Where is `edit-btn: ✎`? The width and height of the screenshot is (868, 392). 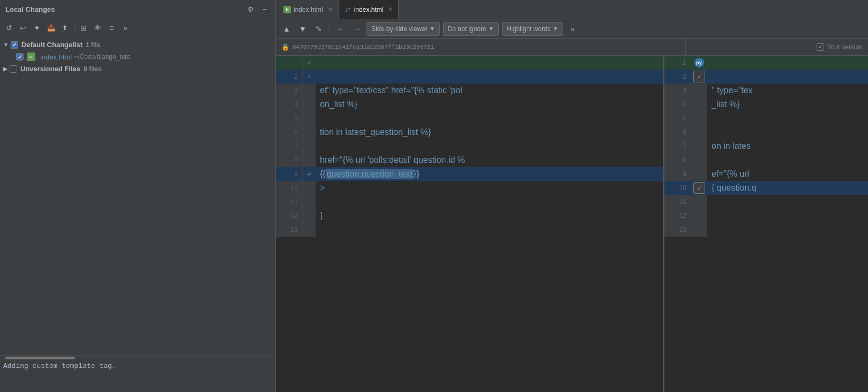 edit-btn: ✎ is located at coordinates (319, 29).